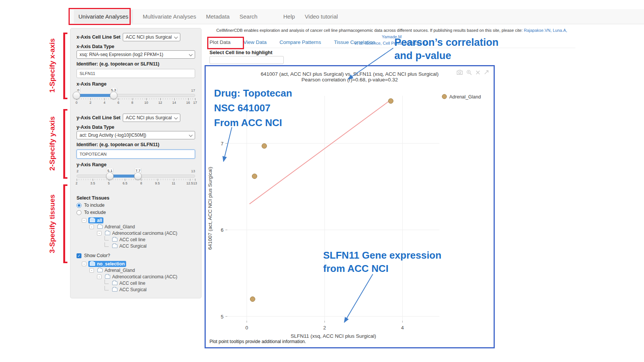 This screenshot has height=362, width=644. I want to click on x-axis-range-label: x-Axis Range, so click(136, 84).